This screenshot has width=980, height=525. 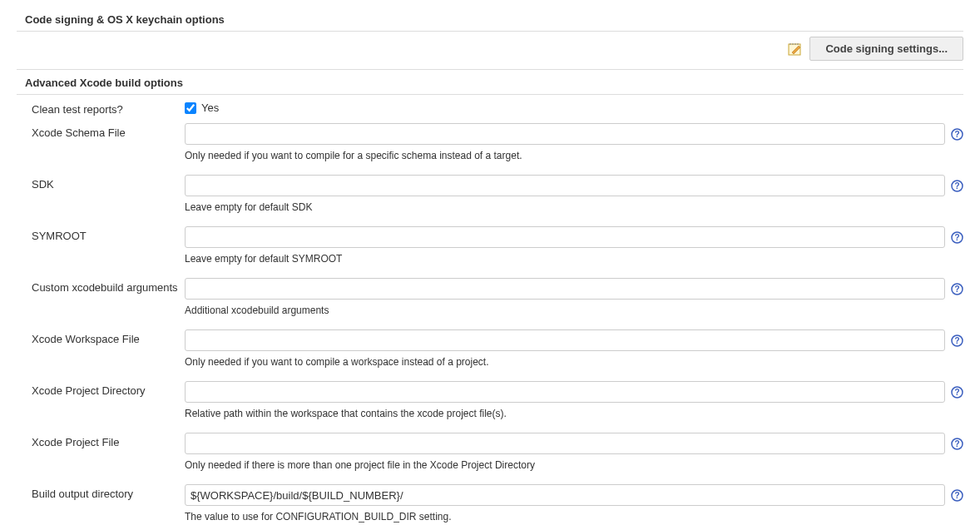 I want to click on help-text-symroot: Leave empty for default SYMROOT, so click(x=490, y=260).